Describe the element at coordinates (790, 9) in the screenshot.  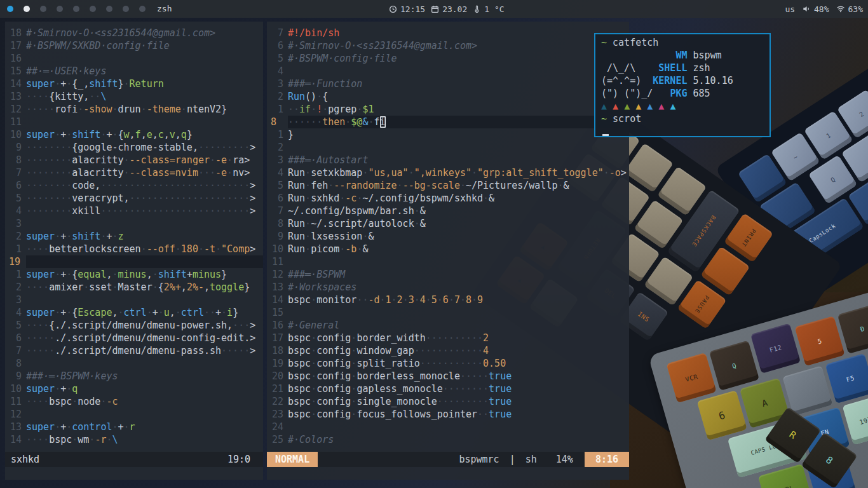
I see `keyboard-layout-label: us` at that location.